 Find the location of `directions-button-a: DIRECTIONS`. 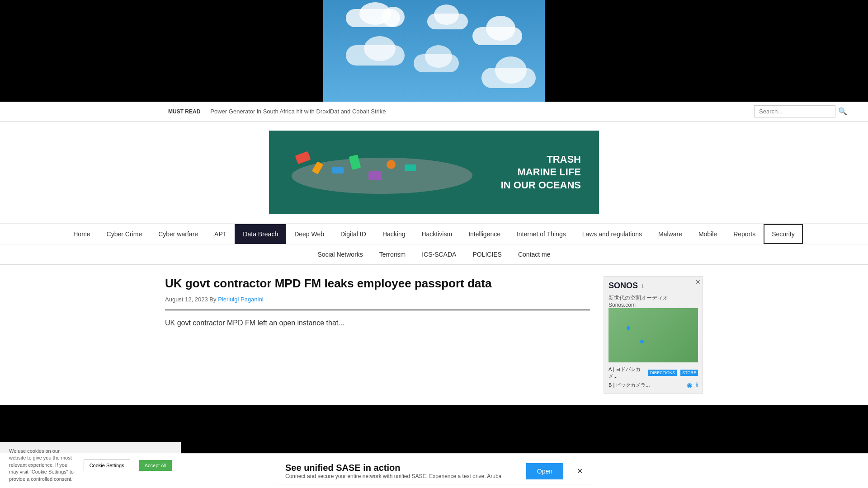

directions-button-a: DIRECTIONS is located at coordinates (663, 373).